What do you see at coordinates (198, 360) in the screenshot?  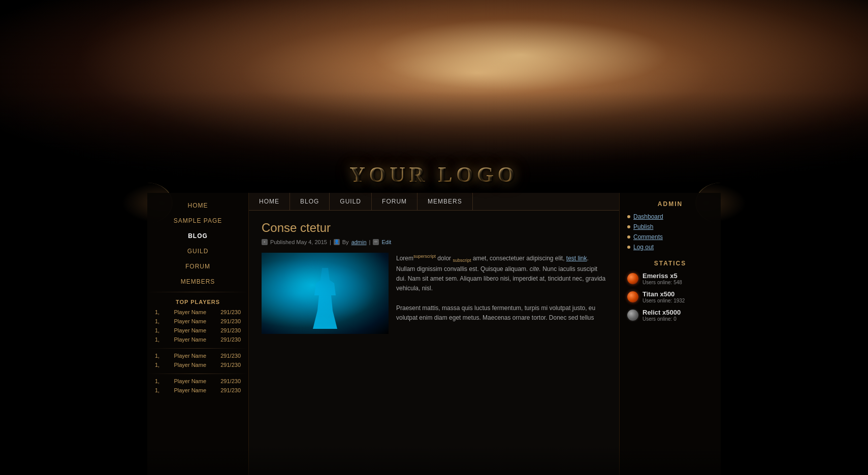 I see `player-group-2: 1, Player Name 291/230 1, Player Name 29…` at bounding box center [198, 360].